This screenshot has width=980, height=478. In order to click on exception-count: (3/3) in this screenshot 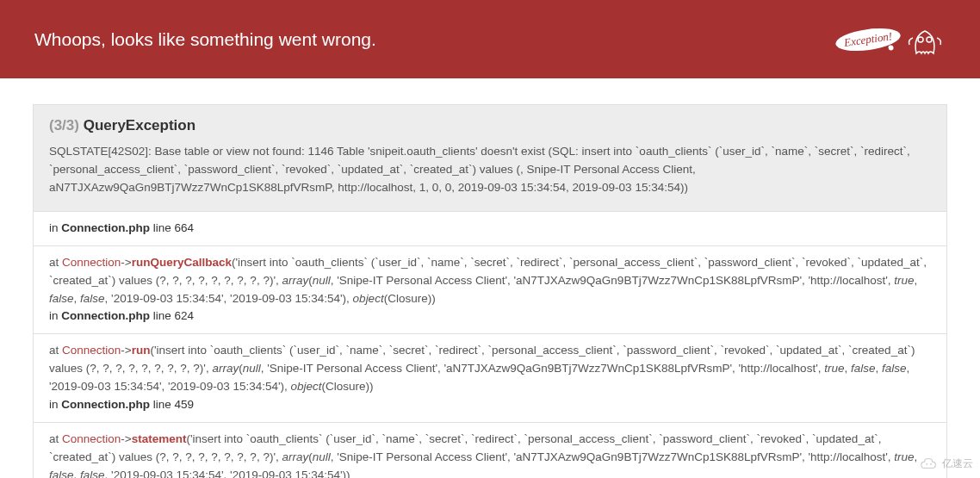, I will do `click(64, 126)`.